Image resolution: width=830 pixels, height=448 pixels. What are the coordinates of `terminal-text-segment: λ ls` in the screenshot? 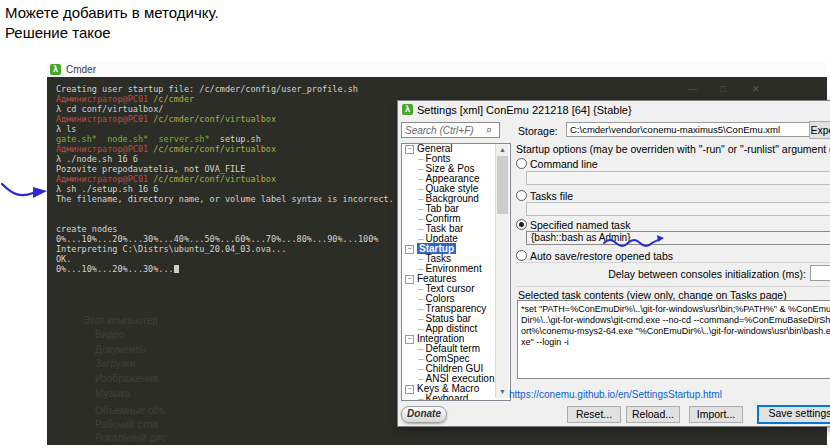 It's located at (66, 129).